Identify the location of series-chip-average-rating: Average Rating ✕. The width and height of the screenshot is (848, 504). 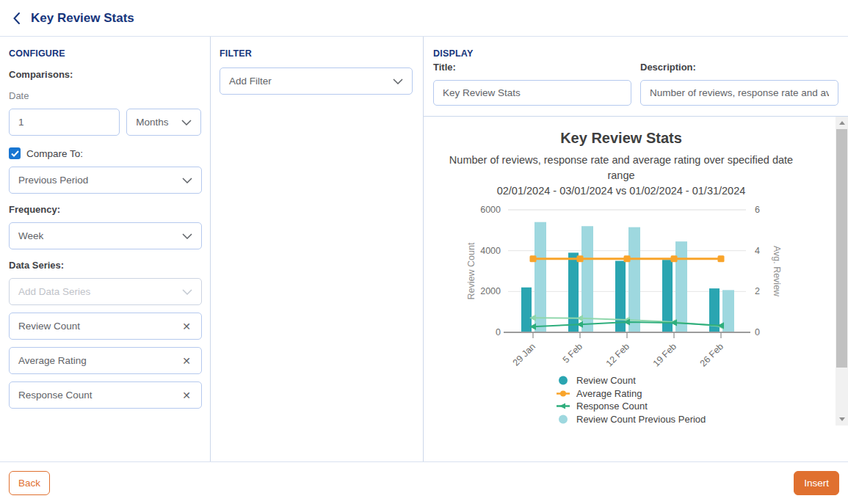
(106, 361).